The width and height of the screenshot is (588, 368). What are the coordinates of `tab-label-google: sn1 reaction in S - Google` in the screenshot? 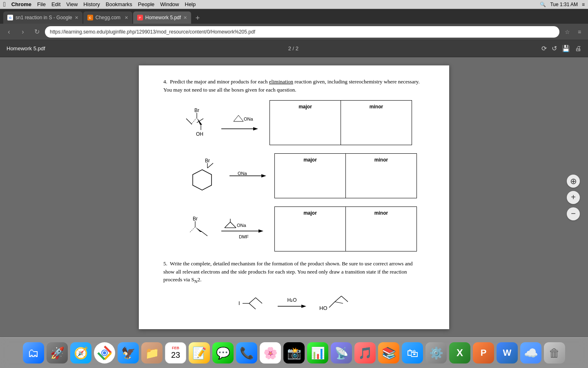 It's located at (44, 18).